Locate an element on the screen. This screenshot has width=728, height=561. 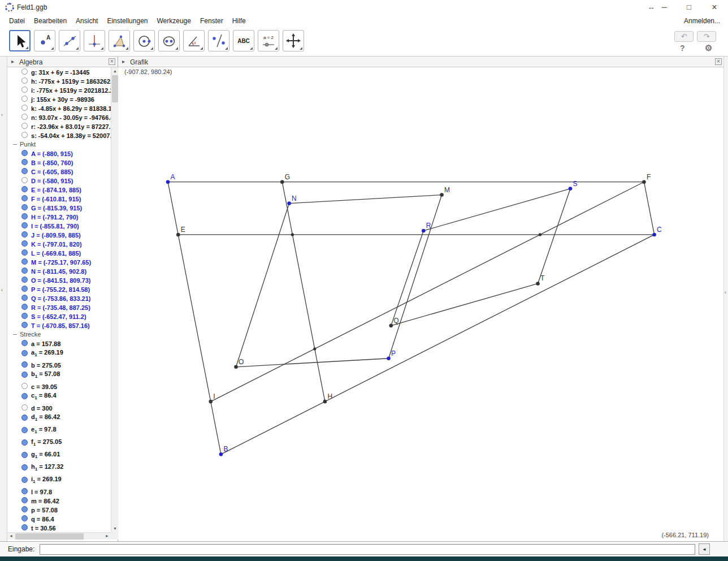
algebra-row-segment-a: a = 157.88 is located at coordinates (59, 343).